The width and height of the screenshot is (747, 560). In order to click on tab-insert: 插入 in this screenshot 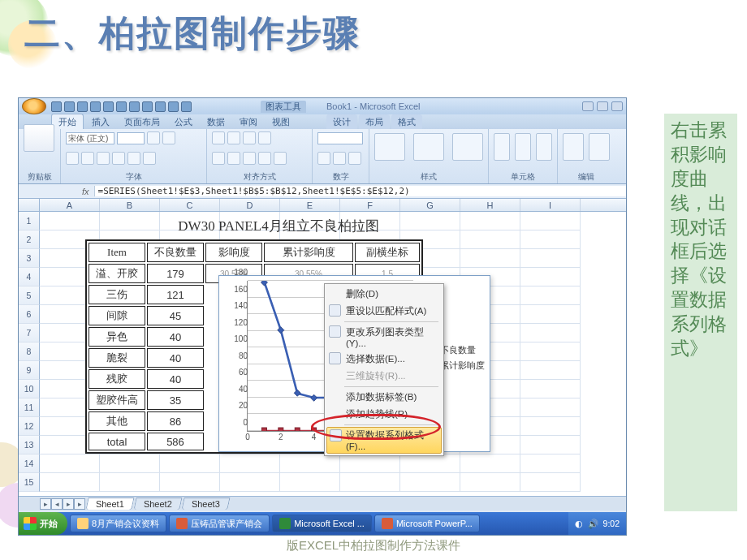, I will do `click(101, 122)`.